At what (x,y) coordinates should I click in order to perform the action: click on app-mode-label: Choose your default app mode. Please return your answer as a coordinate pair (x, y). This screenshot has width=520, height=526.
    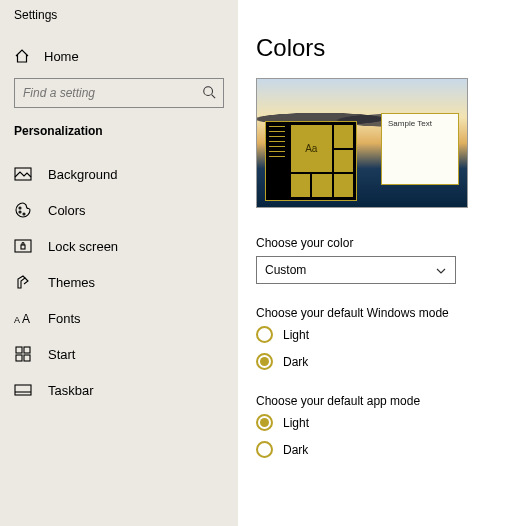
    Looking at the image, I should click on (378, 401).